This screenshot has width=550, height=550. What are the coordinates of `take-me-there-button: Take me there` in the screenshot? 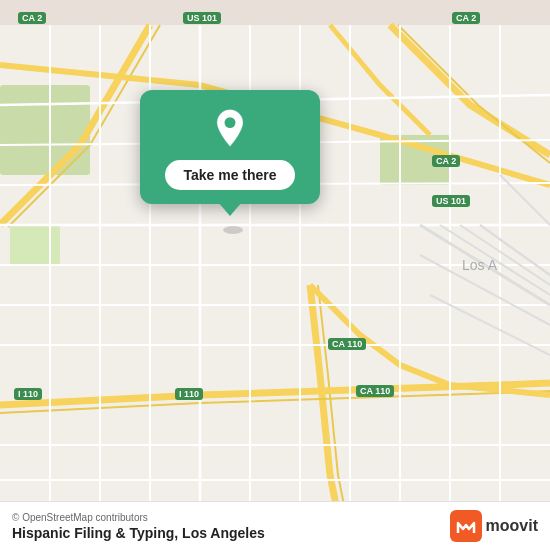 It's located at (230, 175).